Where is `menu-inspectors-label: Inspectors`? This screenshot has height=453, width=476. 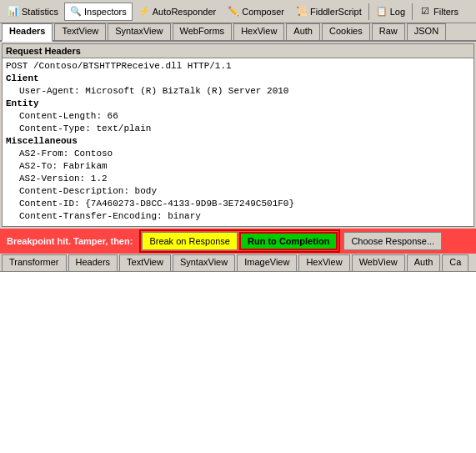 menu-inspectors-label: Inspectors is located at coordinates (105, 12).